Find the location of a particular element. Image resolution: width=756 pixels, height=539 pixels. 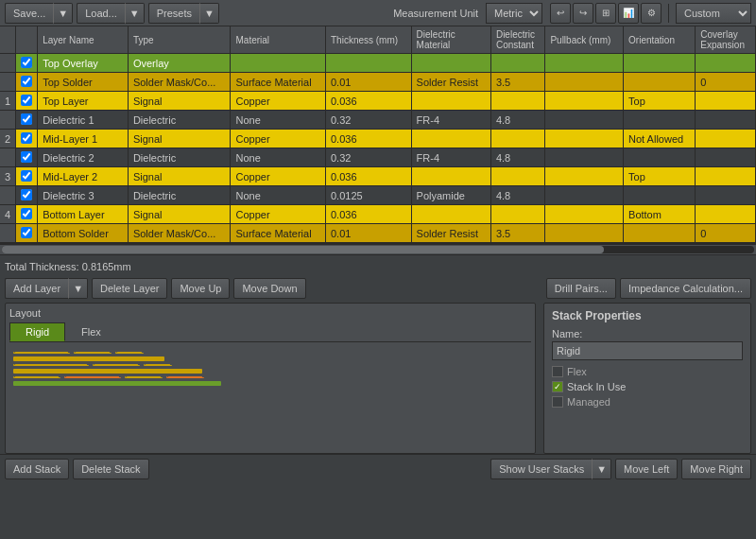

table-cell: 2 is located at coordinates (8, 139).